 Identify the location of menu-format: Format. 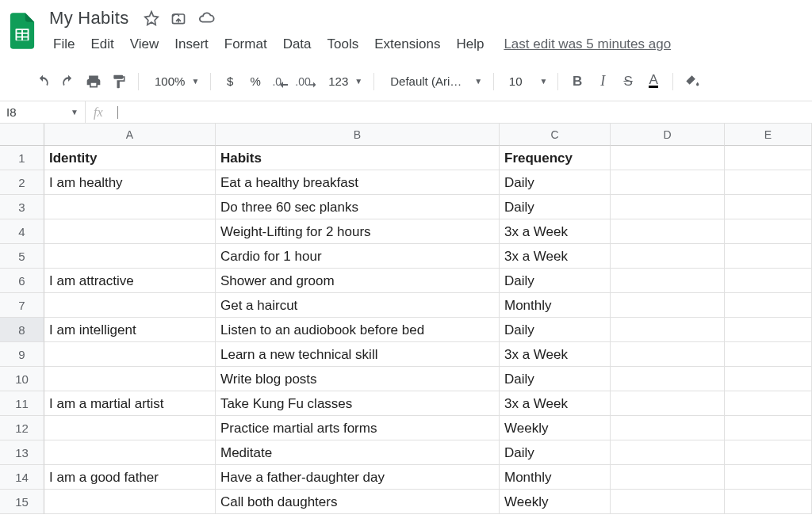
(246, 44).